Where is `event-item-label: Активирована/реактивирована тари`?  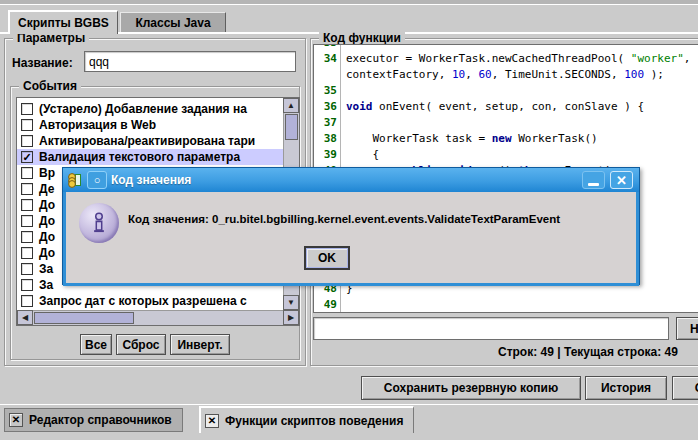 event-item-label: Активирована/реактивирована тари is located at coordinates (147, 141).